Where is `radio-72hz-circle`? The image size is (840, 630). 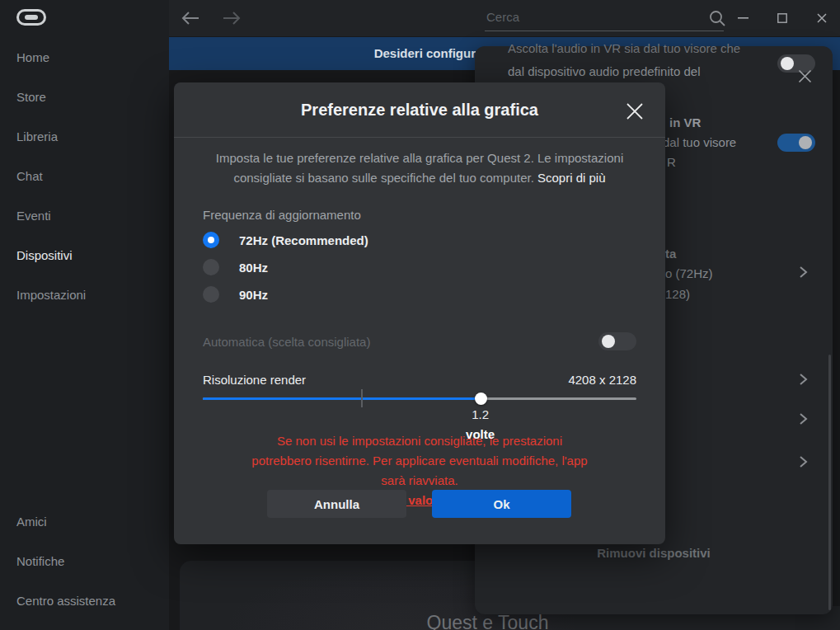
radio-72hz-circle is located at coordinates (211, 240).